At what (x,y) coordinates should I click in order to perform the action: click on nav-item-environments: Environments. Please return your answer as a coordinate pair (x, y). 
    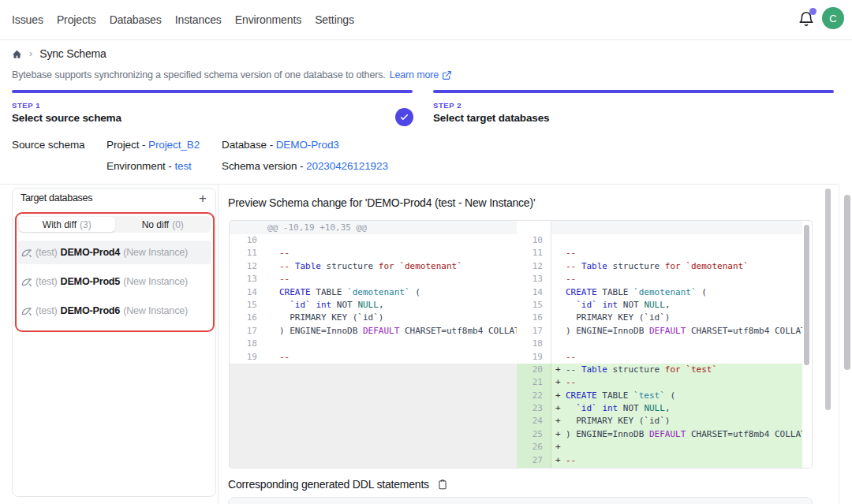
    Looking at the image, I should click on (268, 20).